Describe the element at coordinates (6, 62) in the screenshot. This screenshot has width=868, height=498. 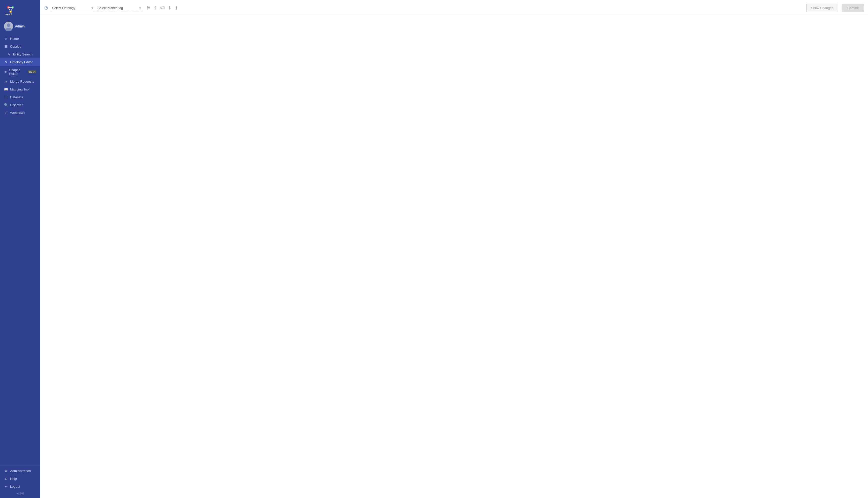
I see `ontology-editor-icon: ✎` at that location.